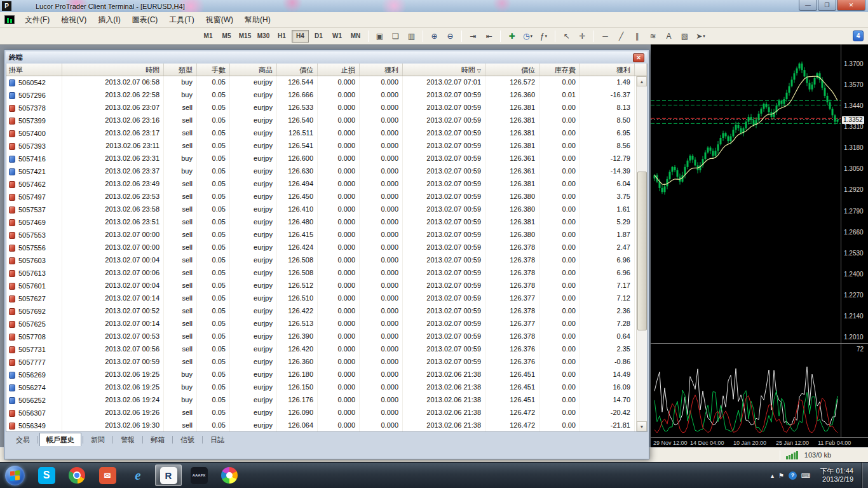 Image resolution: width=868 pixels, height=488 pixels. Describe the element at coordinates (512, 70) in the screenshot. I see `column-header-close-price: 價位` at that location.